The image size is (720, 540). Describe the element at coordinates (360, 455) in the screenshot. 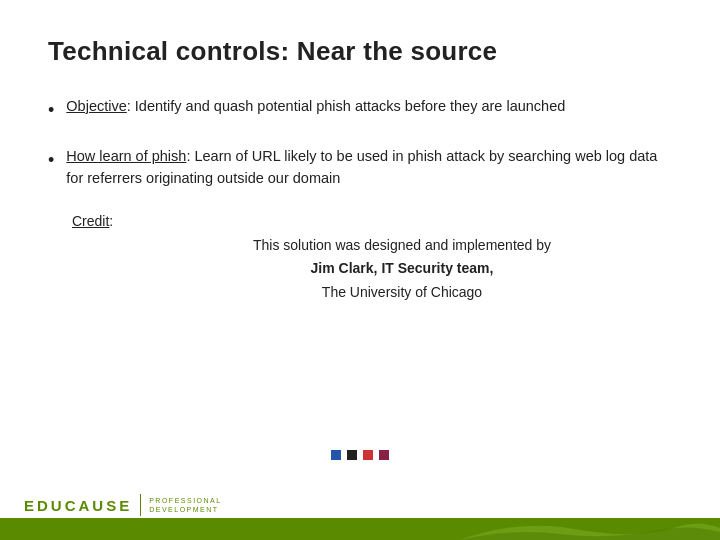

I see `nav-dots` at that location.